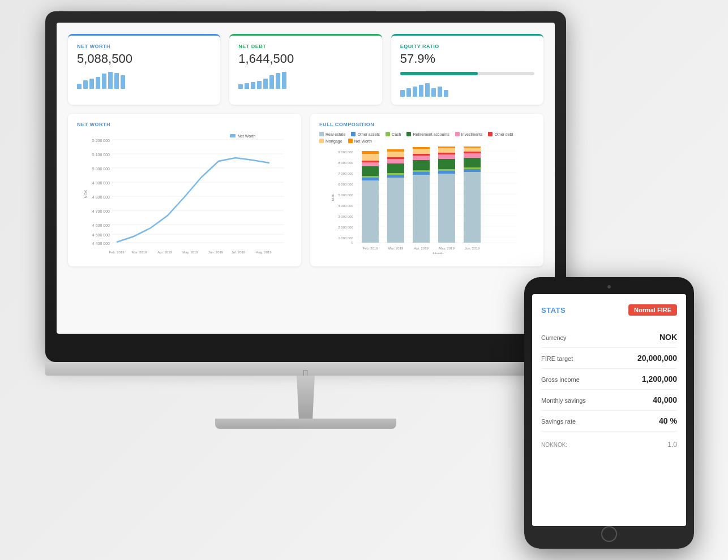 This screenshot has height=560, width=728. Describe the element at coordinates (468, 69) in the screenshot. I see `stat-card-equity: EQUITY RATIO 57.9%` at that location.